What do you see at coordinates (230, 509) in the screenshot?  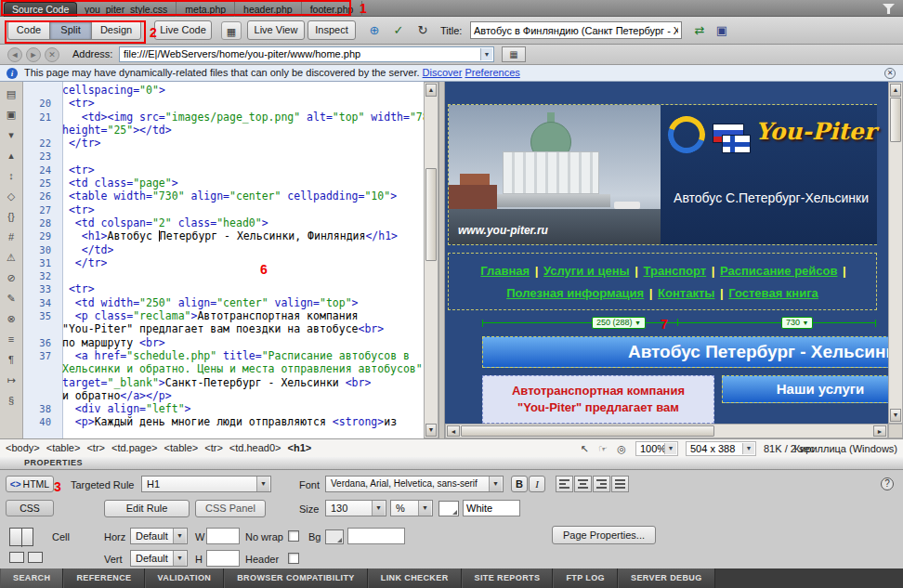 I see `css-panel-button: CSS Panel` at bounding box center [230, 509].